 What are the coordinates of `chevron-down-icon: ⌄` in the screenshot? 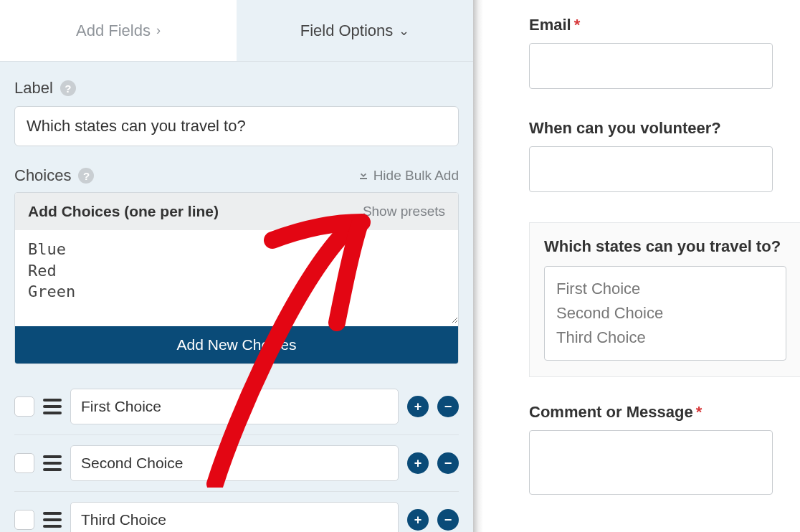 It's located at (404, 31).